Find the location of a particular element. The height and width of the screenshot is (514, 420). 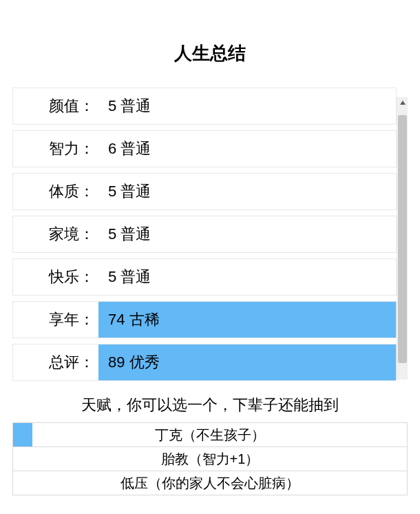

talent-label: 丁克（不生孩子） is located at coordinates (210, 435).